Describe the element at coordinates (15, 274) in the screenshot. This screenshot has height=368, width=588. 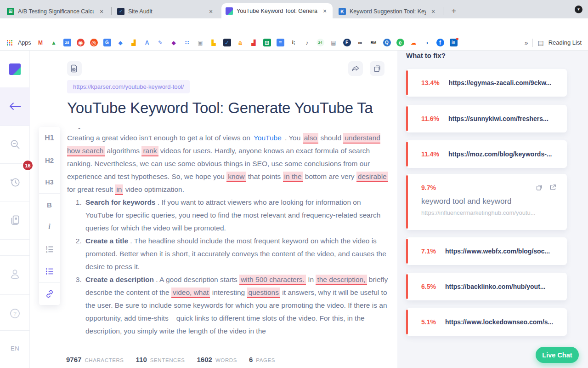
I see `user-icon` at that location.